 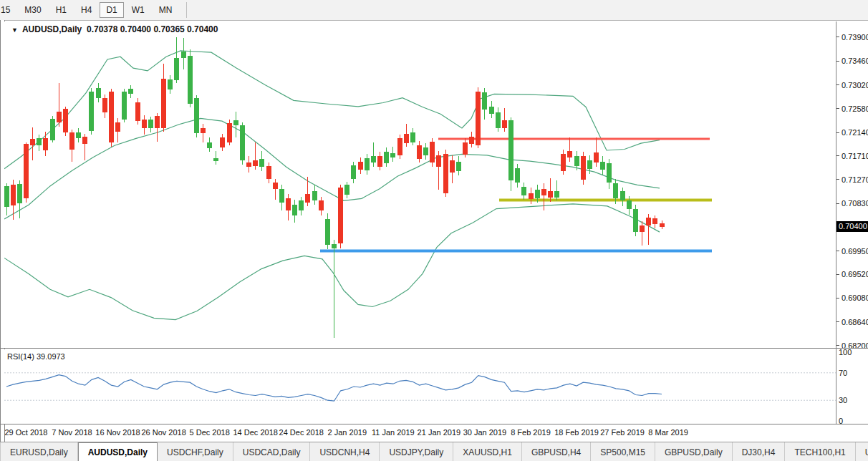 I want to click on timeframe-button-h4: H4, so click(x=86, y=10).